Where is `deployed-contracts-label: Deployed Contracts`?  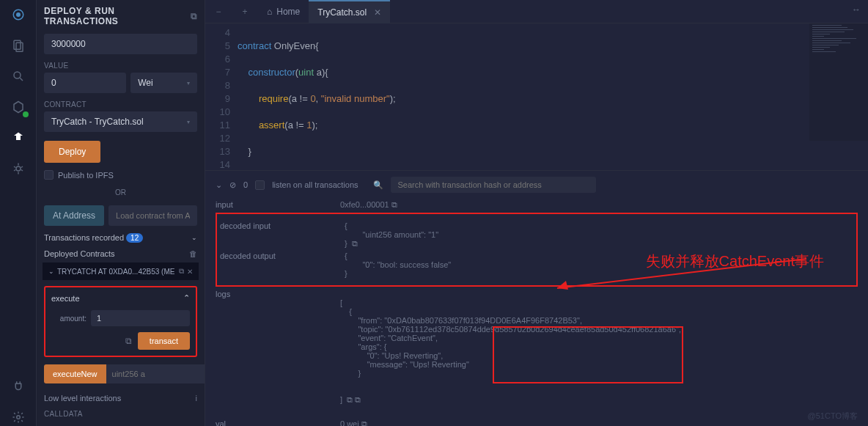 deployed-contracts-label: Deployed Contracts is located at coordinates (79, 254).